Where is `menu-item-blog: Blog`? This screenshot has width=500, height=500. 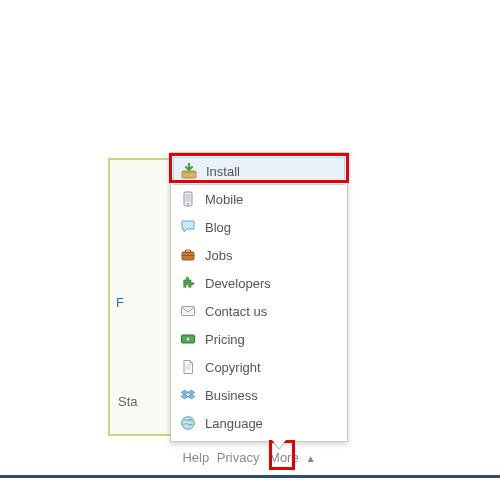
menu-item-blog: Blog is located at coordinates (259, 227).